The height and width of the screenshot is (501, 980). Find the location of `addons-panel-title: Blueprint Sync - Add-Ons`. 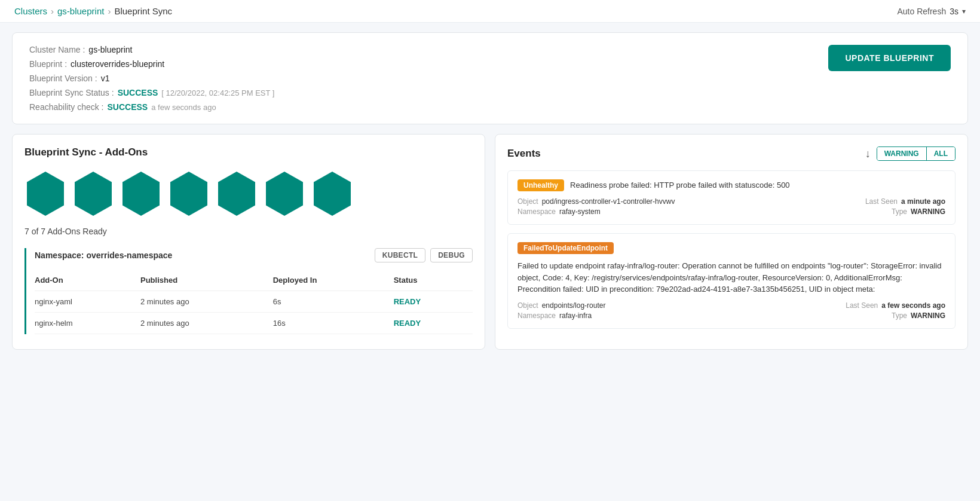

addons-panel-title: Blueprint Sync - Add-Ons is located at coordinates (249, 152).